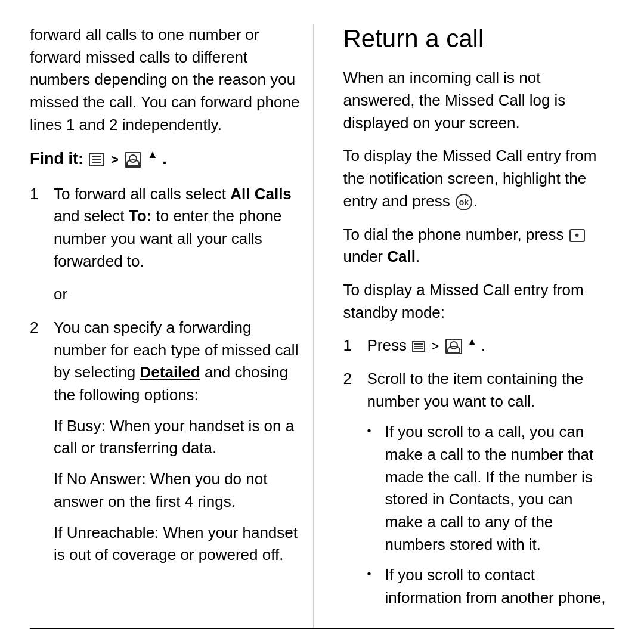 The image size is (644, 644). Describe the element at coordinates (479, 246) in the screenshot. I see `right-para3: To dial the phone number, press ● under …` at that location.